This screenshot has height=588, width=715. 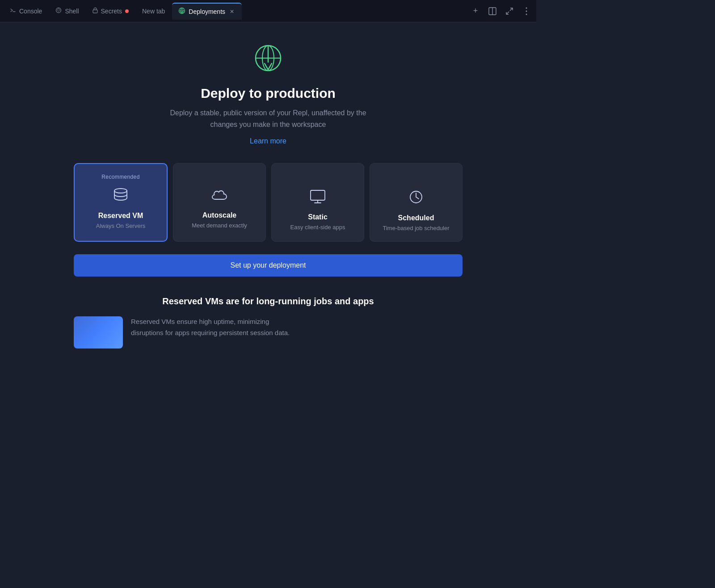 I want to click on tab-secrets: Secrets, so click(x=111, y=11).